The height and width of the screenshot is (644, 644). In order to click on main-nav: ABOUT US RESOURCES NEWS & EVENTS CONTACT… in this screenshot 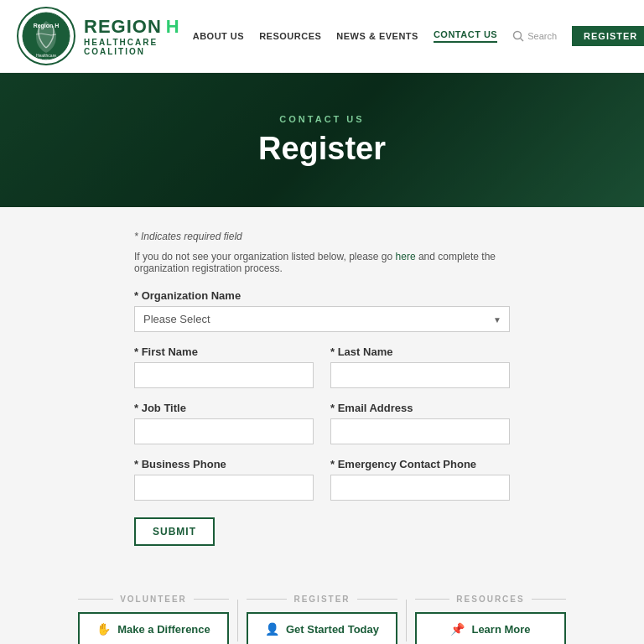, I will do `click(418, 36)`.